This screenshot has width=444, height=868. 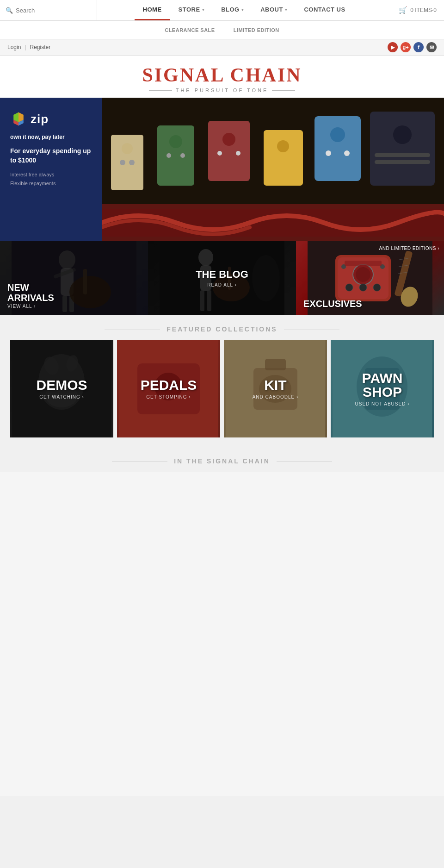 I want to click on new-arrivals-panel: NEWARRIVALS VIEW ALL ›, so click(x=74, y=278).